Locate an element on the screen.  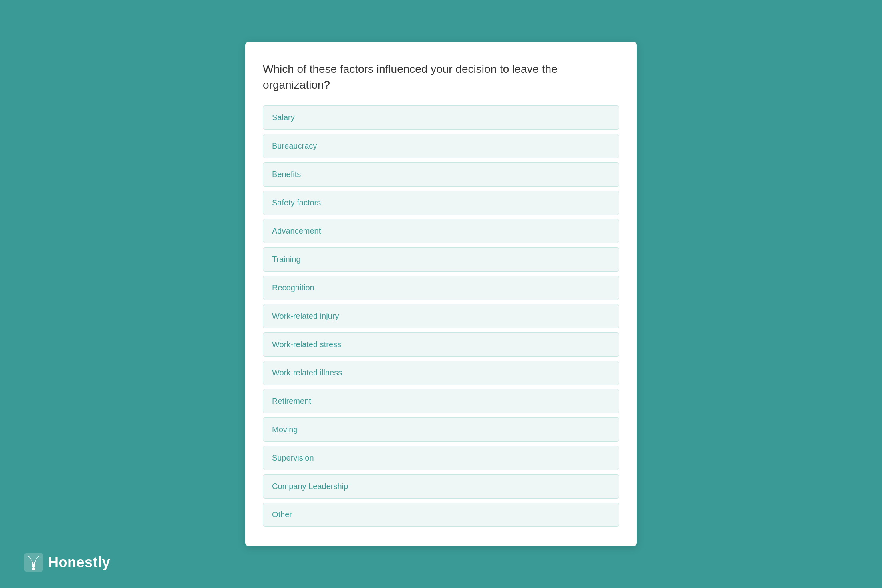
option-other: Other is located at coordinates (441, 514).